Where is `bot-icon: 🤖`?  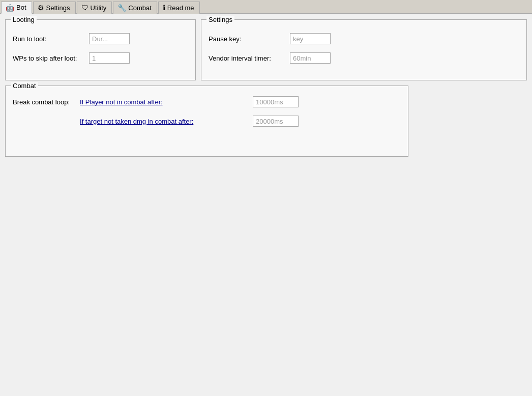 bot-icon: 🤖 is located at coordinates (10, 8).